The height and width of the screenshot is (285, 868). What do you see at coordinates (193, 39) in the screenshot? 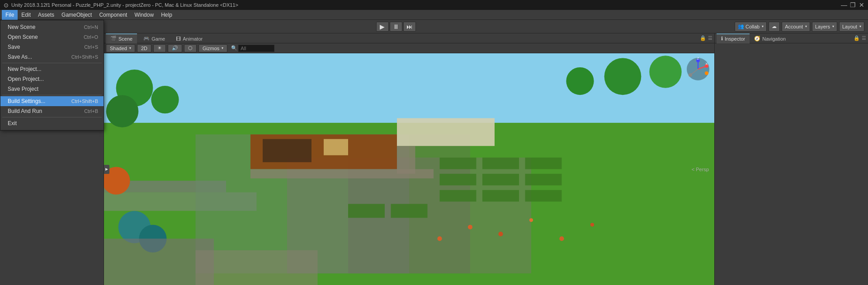
I see `animator-tab-label: Animator` at bounding box center [193, 39].